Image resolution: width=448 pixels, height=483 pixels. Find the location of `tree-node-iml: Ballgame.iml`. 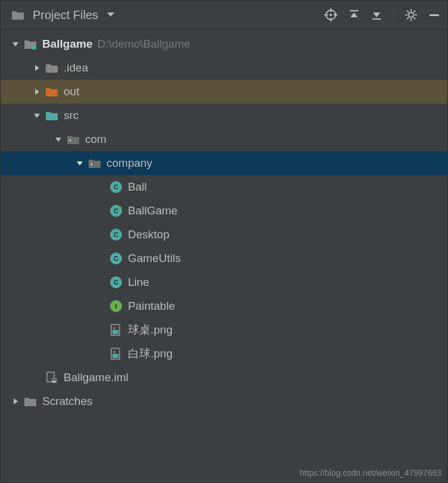

tree-node-iml: Ballgame.iml is located at coordinates (224, 378).